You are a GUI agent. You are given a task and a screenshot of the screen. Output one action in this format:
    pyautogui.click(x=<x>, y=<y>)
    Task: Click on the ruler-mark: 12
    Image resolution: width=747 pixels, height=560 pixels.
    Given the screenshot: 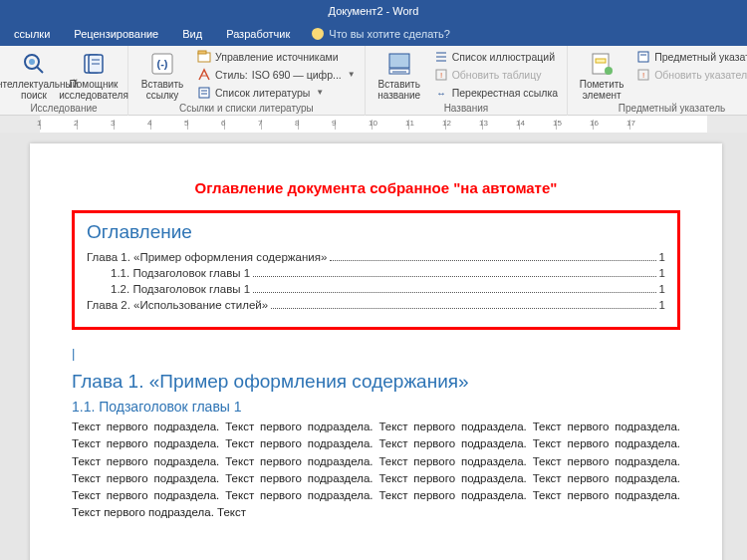 What is the action you would take?
    pyautogui.click(x=464, y=125)
    